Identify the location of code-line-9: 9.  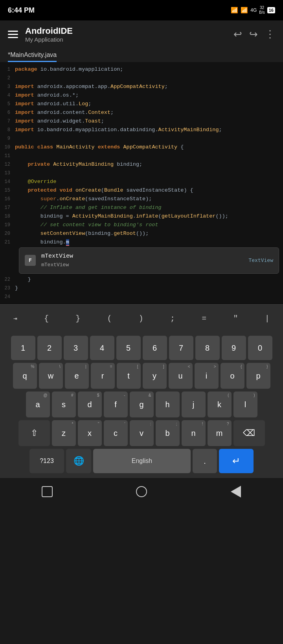
(142, 139).